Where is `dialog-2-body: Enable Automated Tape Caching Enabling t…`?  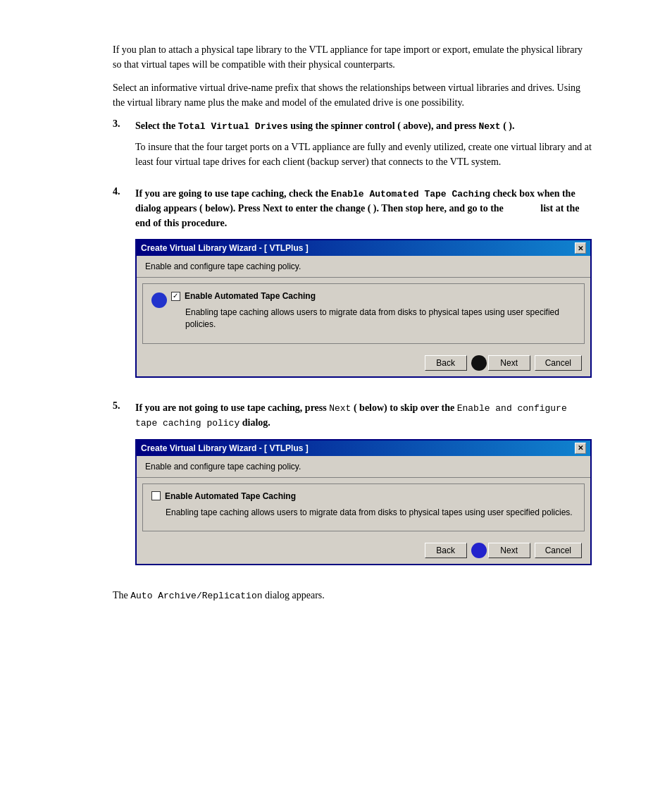 dialog-2-body: Enable Automated Tape Caching Enabling t… is located at coordinates (363, 507).